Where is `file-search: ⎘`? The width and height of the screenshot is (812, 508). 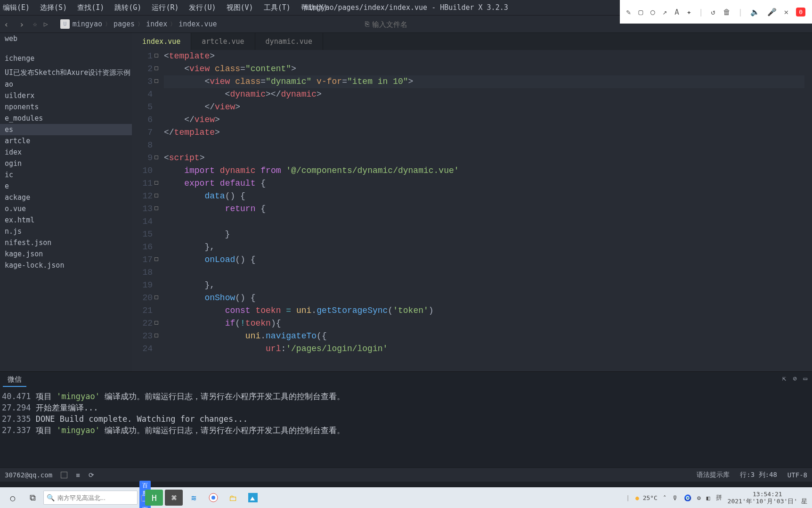 file-search: ⎘ is located at coordinates (401, 24).